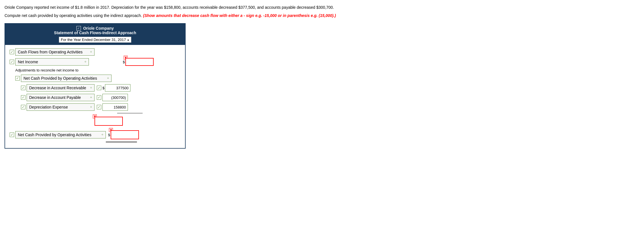  What do you see at coordinates (23, 88) in the screenshot?
I see `decrease-ar-checkbox: ✓` at bounding box center [23, 88].